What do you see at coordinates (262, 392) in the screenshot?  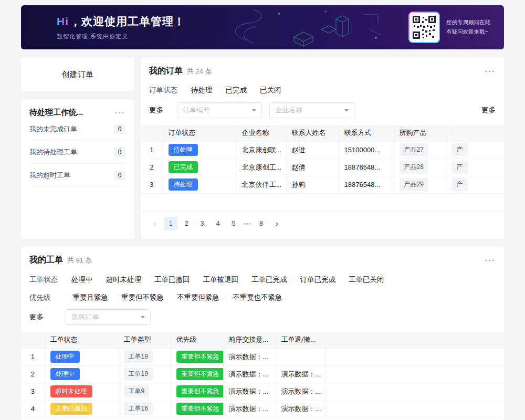 I see `table-row: 3 超时未处理 工单9 重要但不紧急 演示数据：... 演示数据：...` at bounding box center [262, 392].